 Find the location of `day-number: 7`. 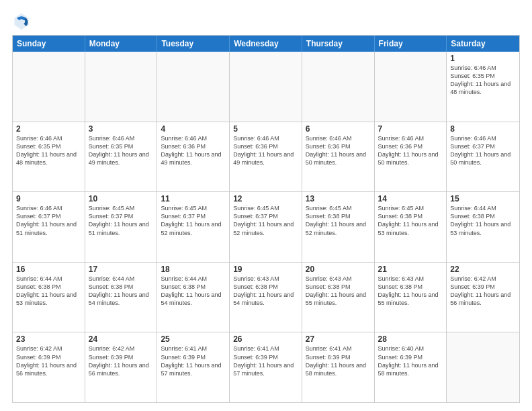

day-number: 7 is located at coordinates (411, 129).